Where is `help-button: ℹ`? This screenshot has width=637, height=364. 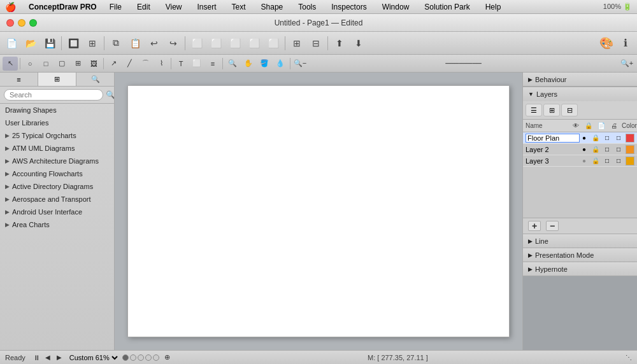 help-button: ℹ is located at coordinates (626, 43).